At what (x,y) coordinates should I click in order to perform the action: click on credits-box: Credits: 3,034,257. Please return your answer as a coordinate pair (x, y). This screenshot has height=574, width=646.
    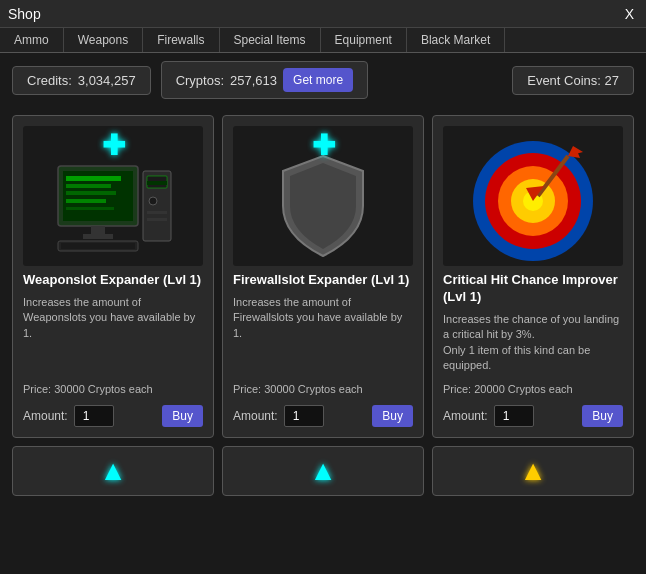
    Looking at the image, I should click on (82, 80).